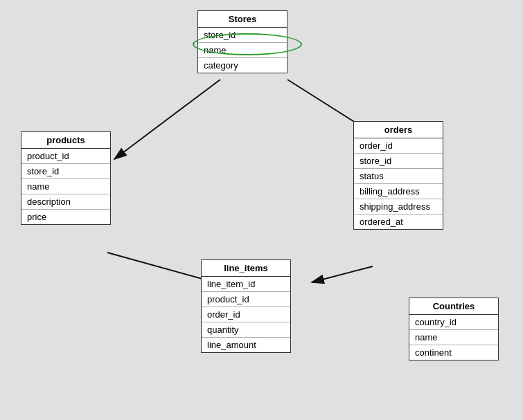  I want to click on stores-table: Stores store_id name category, so click(242, 42).